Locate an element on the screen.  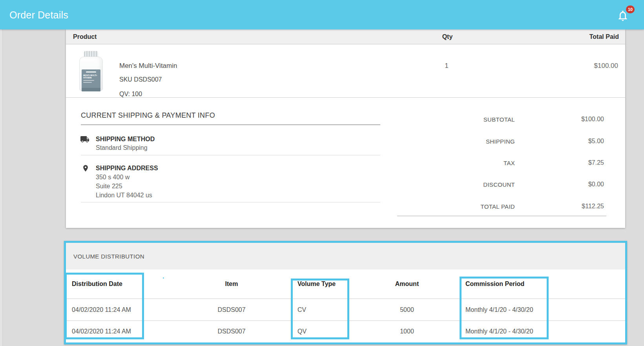
summary-label: SHIPPING is located at coordinates (500, 141).